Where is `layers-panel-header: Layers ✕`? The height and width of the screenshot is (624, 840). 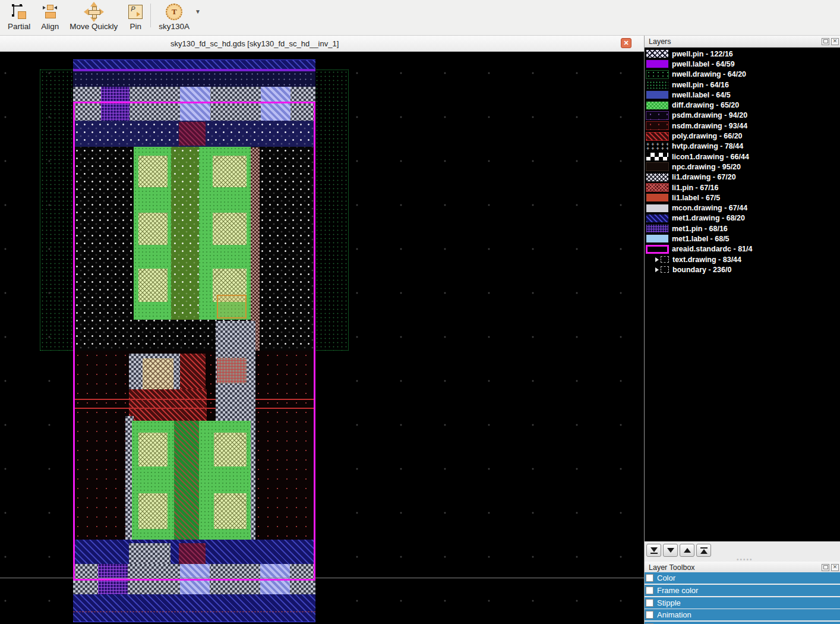
layers-panel-header: Layers ✕ is located at coordinates (743, 42).